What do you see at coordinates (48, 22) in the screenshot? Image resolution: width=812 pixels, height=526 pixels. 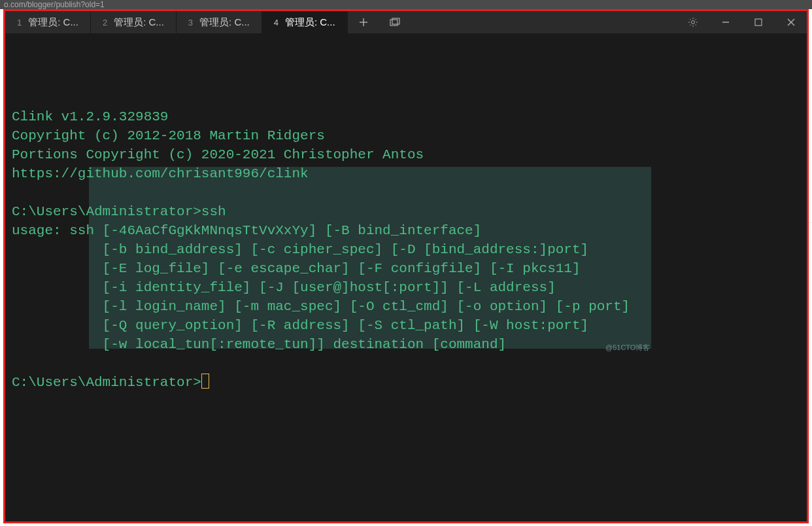 I see `terminal-tab-1: 1 管理员: C...` at bounding box center [48, 22].